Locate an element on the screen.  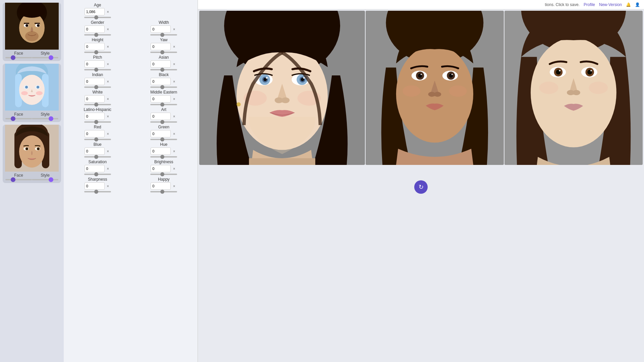
control-row-pitch-asian: Pitch × Asian × is located at coordinates (131, 63).